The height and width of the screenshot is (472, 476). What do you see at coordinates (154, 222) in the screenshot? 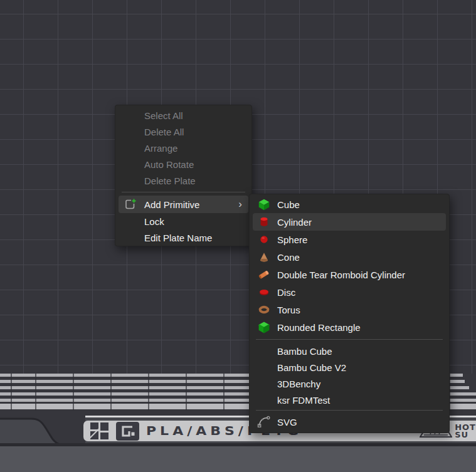
I see `menu-item-label: Lock` at bounding box center [154, 222].